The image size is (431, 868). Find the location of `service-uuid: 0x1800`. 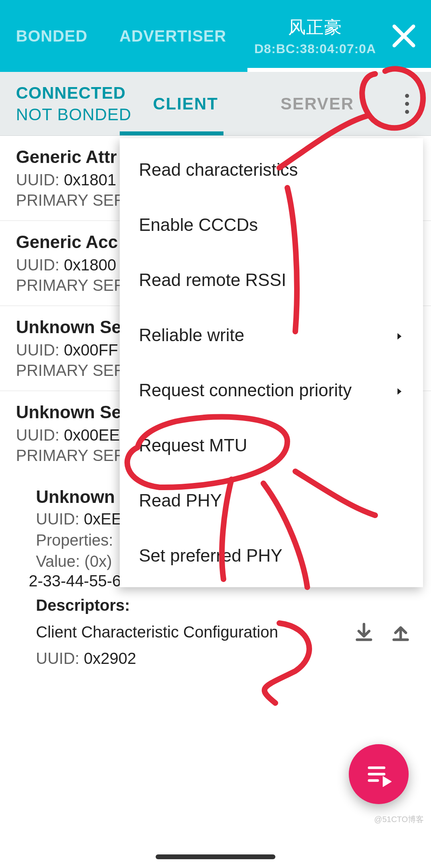

service-uuid: 0x1800 is located at coordinates (90, 265).